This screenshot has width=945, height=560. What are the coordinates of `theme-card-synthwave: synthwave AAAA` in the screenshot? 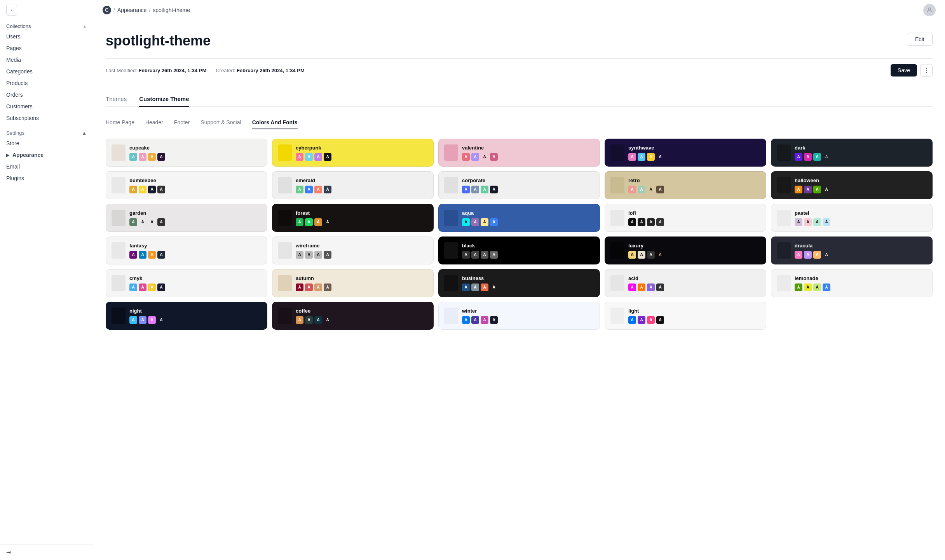 It's located at (685, 153).